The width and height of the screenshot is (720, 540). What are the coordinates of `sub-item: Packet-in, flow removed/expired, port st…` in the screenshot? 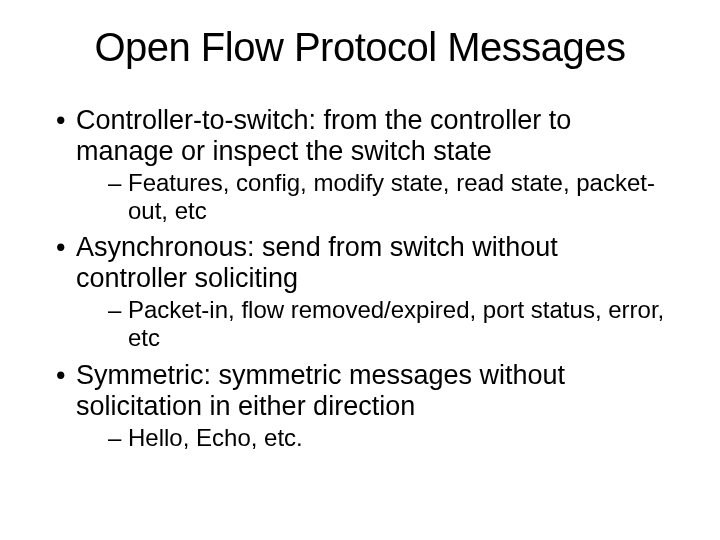 It's located at (373, 324).